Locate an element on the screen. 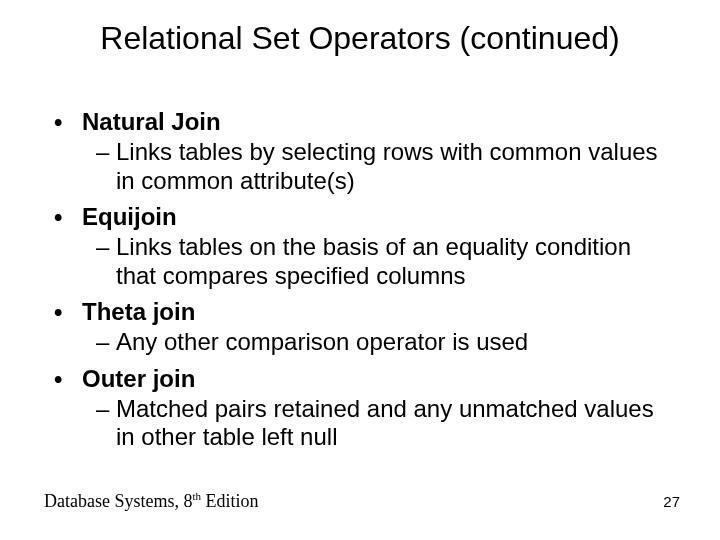  bullet-theta-join: •Theta join is located at coordinates (364, 312).